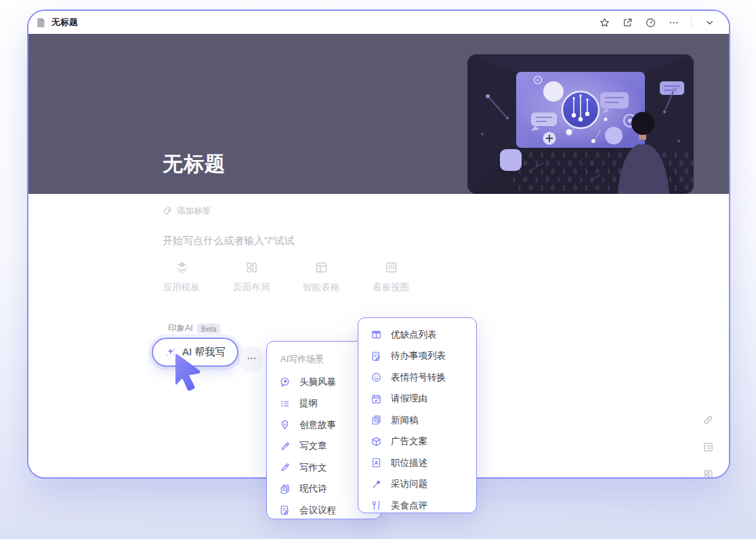 This screenshot has width=756, height=539. What do you see at coordinates (708, 446) in the screenshot?
I see `right-rail` at bounding box center [708, 446].